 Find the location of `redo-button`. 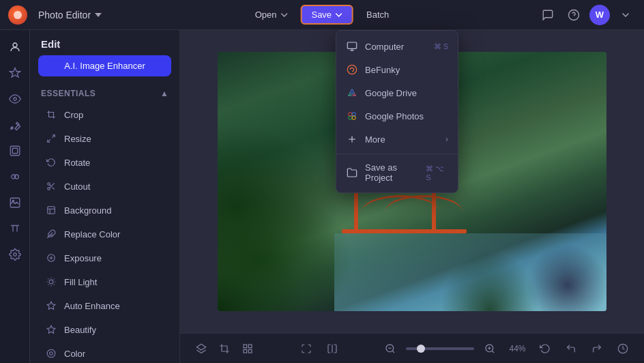

redo-button is located at coordinates (597, 349).